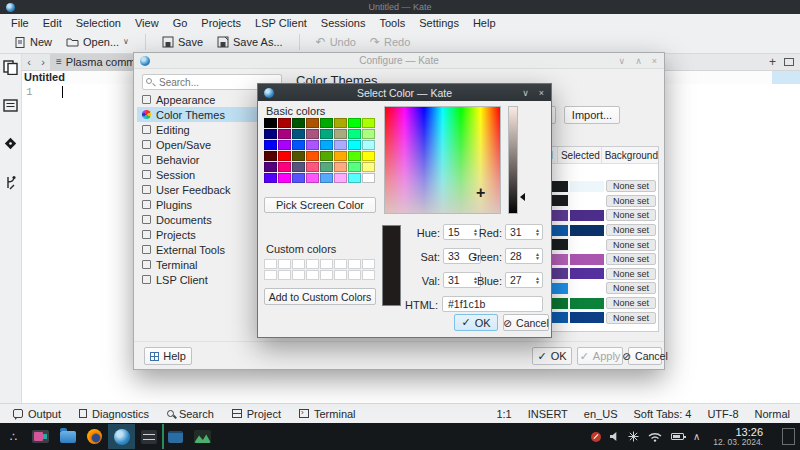 The height and width of the screenshot is (450, 800). Describe the element at coordinates (513, 160) in the screenshot. I see `value-slider` at that location.